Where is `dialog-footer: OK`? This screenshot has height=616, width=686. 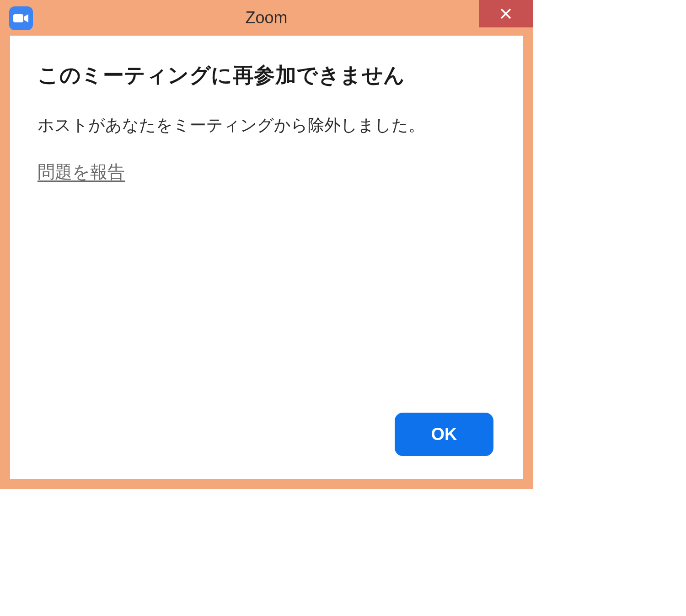 dialog-footer: OK is located at coordinates (266, 437).